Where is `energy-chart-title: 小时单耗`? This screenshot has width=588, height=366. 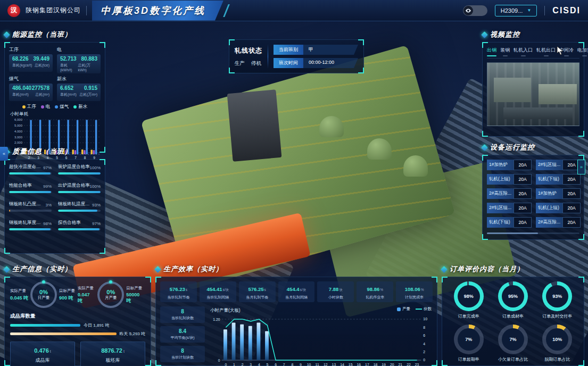 energy-chart-title: 小时单耗 is located at coordinates (55, 114).